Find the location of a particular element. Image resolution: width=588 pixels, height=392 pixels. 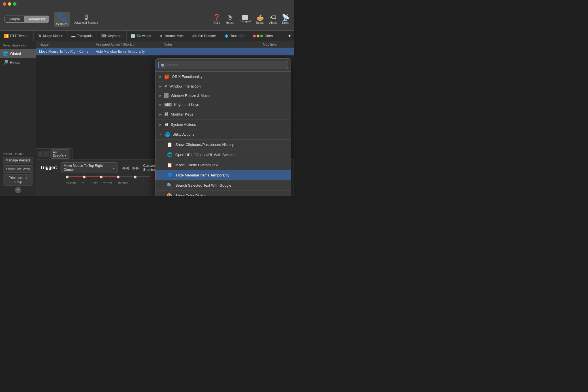

show-color-picker-label: Show Color Picker is located at coordinates (231, 195).